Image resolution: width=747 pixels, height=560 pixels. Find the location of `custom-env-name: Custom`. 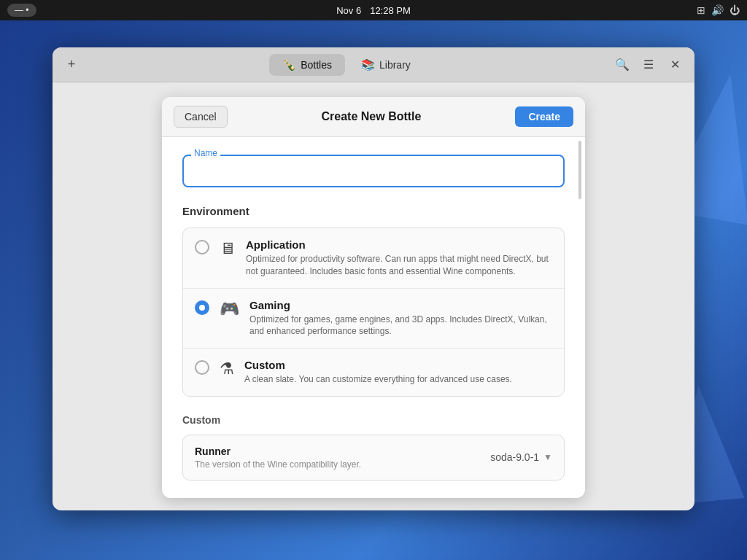

custom-env-name: Custom is located at coordinates (398, 365).